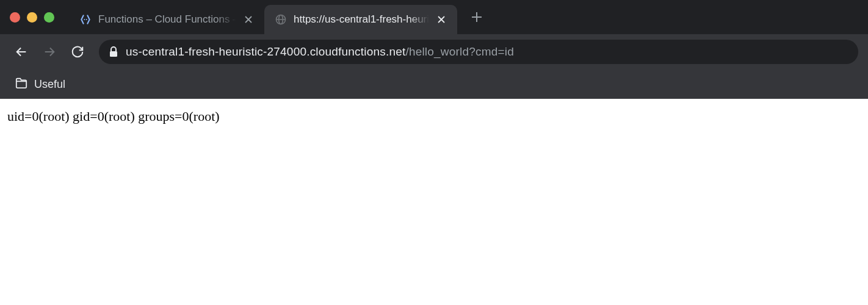 This screenshot has width=868, height=305. I want to click on page-body: uid=0(root) gid=0(root) groups=0(root), so click(434, 117).